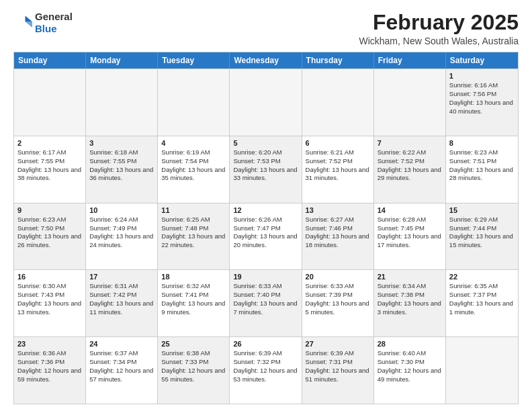 The image size is (532, 411). What do you see at coordinates (338, 165) in the screenshot?
I see `cell-info: Sunrise: 6:21 AM Sunset: 7:52 PM Dayligh…` at bounding box center [338, 165].